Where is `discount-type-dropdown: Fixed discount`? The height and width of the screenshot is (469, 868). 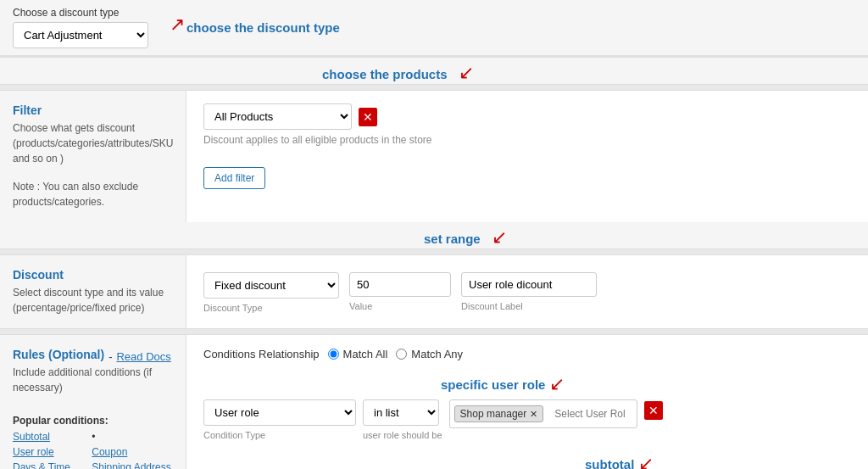
discount-type-dropdown: Fixed discount is located at coordinates (271, 285).